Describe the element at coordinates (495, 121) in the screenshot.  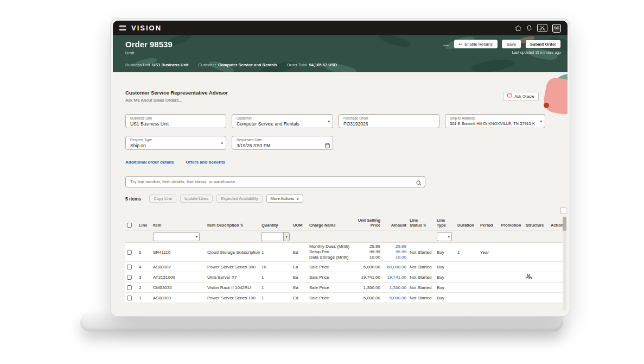
I see `ship-to-address-field: Ship-to Address 301 E Summit Hill Dr,KNO…` at that location.